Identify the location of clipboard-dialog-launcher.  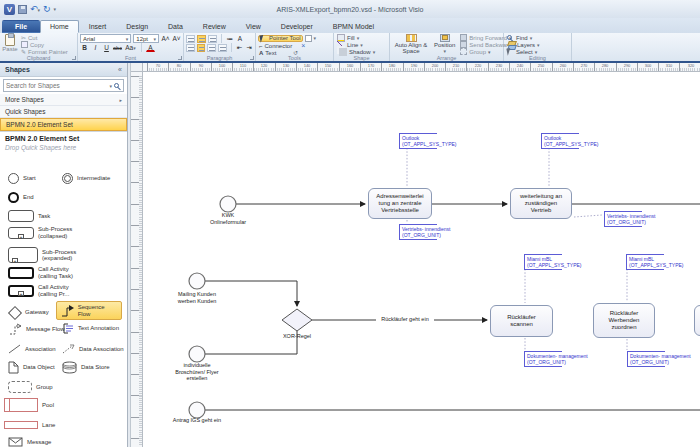
(74, 58).